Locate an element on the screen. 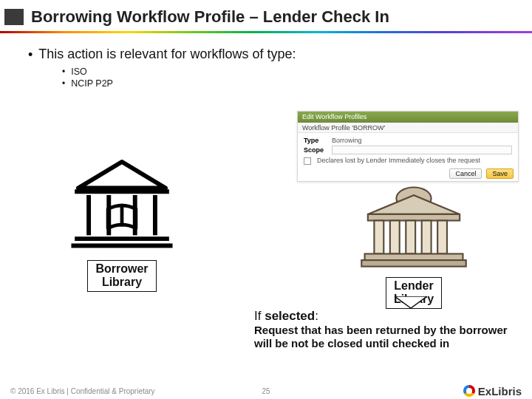 The height and width of the screenshot is (399, 532). ifsel-bold: selected is located at coordinates (290, 316).